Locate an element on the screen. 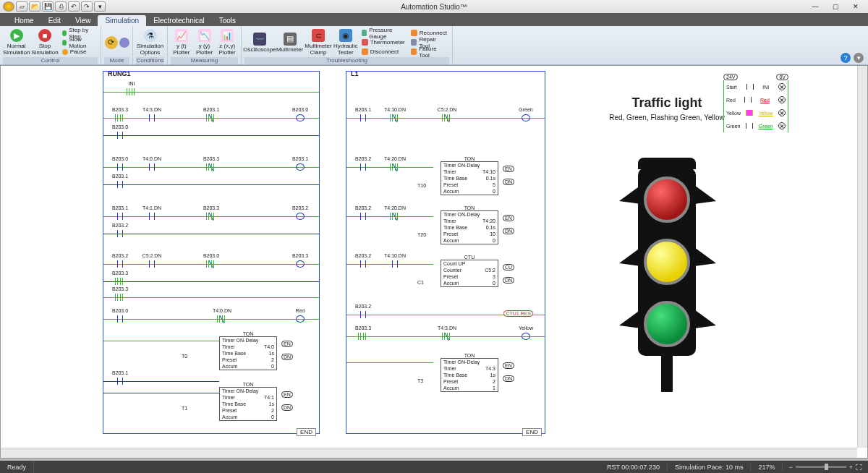 The image size is (868, 473). coil: B203.0 is located at coordinates (300, 118).